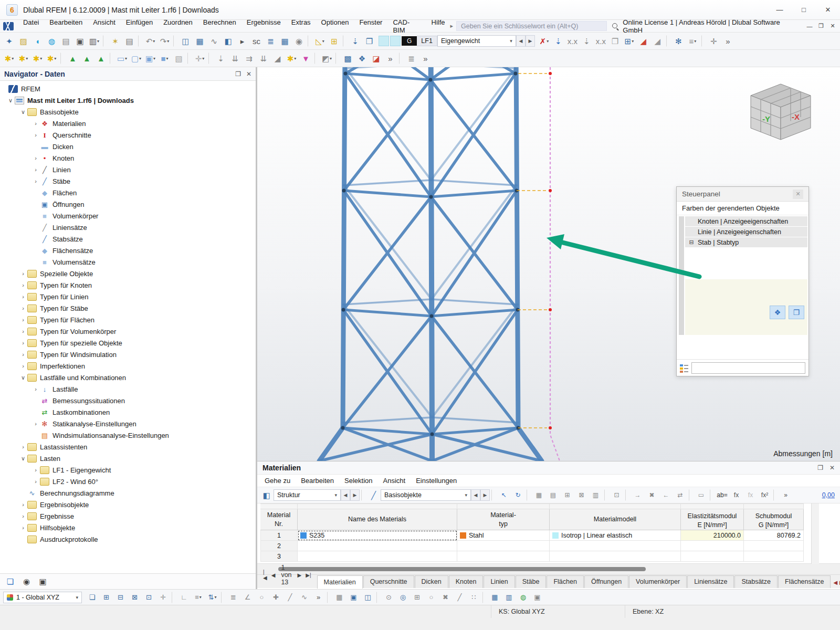 The height and width of the screenshot is (630, 840). What do you see at coordinates (452, 26) in the screenshot?
I see `toolbar-expand-icon: ▸` at bounding box center [452, 26].